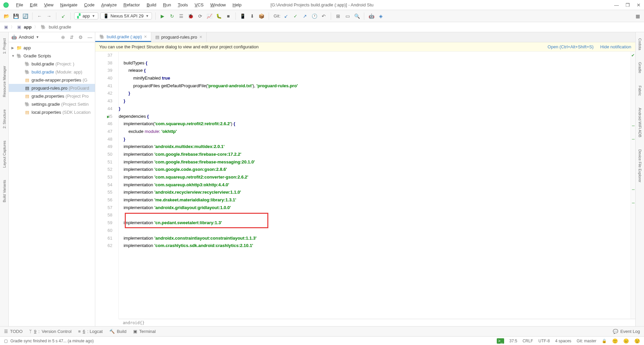  Describe the element at coordinates (219, 16) in the screenshot. I see `attach-debugger-icon: 🐛` at that location.